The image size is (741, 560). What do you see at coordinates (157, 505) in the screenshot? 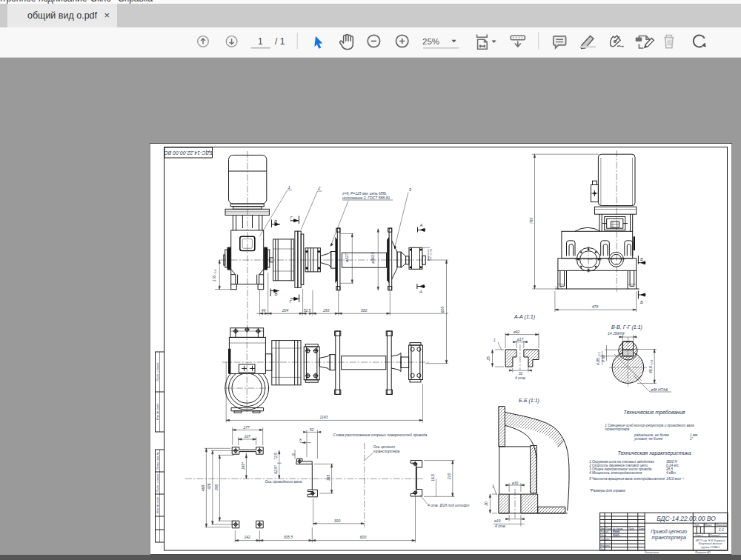
I see `svg-text: Инв № подл` at bounding box center [157, 505].